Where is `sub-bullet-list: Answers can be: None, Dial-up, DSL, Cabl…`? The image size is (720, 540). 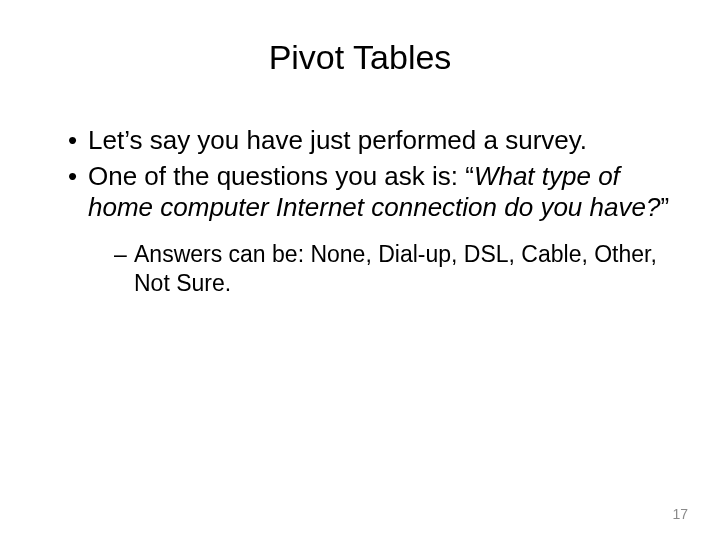 sub-bullet-list: Answers can be: None, Dial-up, DSL, Cabl… is located at coordinates (379, 269).